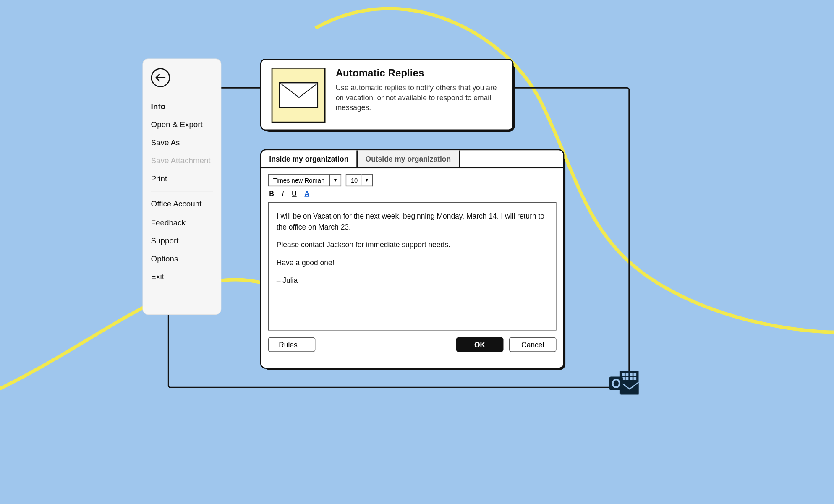 The image size is (834, 504). What do you see at coordinates (161, 78) in the screenshot?
I see `back-button` at bounding box center [161, 78].